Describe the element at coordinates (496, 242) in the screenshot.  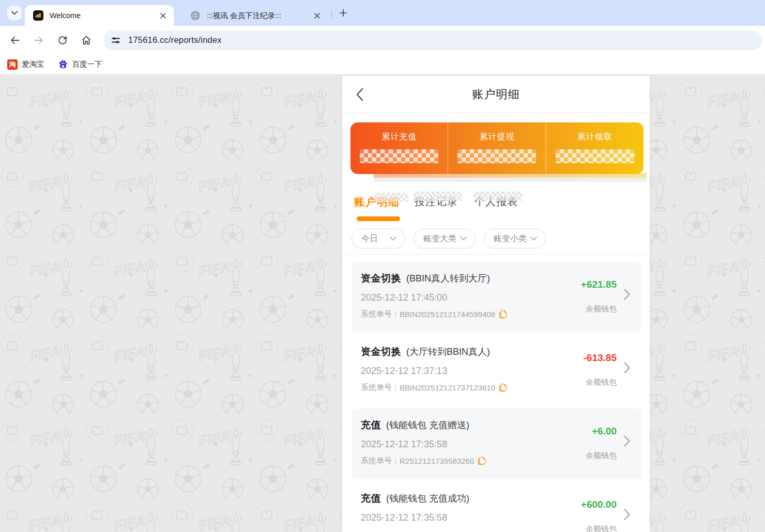
I see `filter-row: 今日 账变大类 账变小类` at that location.